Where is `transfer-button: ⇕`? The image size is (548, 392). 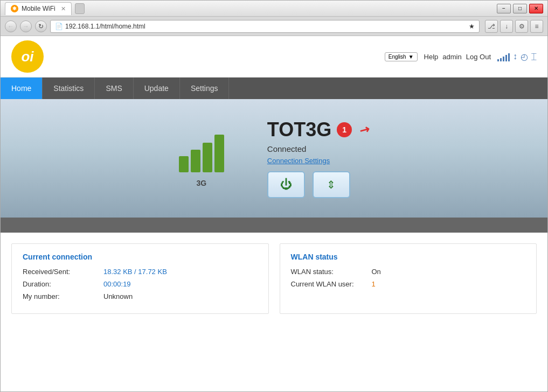 transfer-button: ⇕ is located at coordinates (331, 185).